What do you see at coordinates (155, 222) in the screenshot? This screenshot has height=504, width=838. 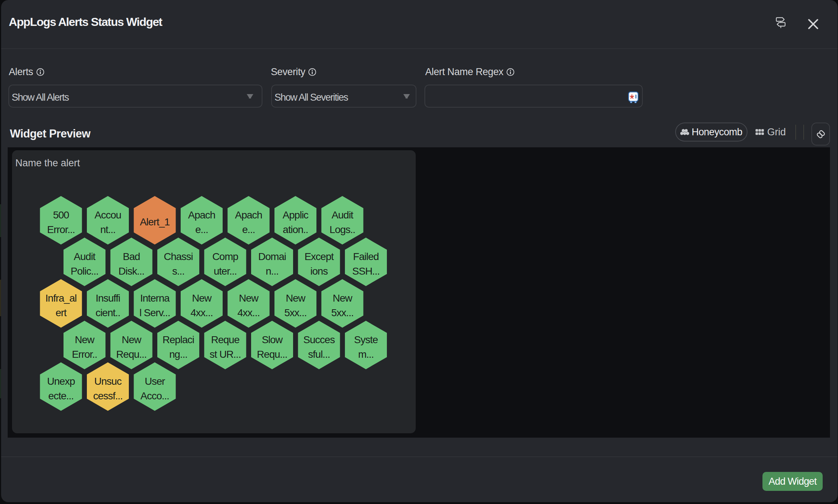 I see `svg-text: Alert_1` at bounding box center [155, 222].